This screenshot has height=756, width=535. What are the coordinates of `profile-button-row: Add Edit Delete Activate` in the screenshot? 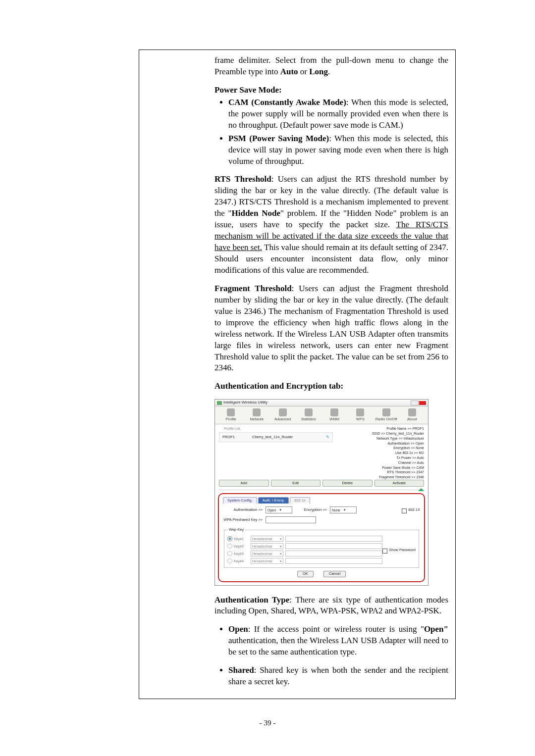 It's located at (321, 483).